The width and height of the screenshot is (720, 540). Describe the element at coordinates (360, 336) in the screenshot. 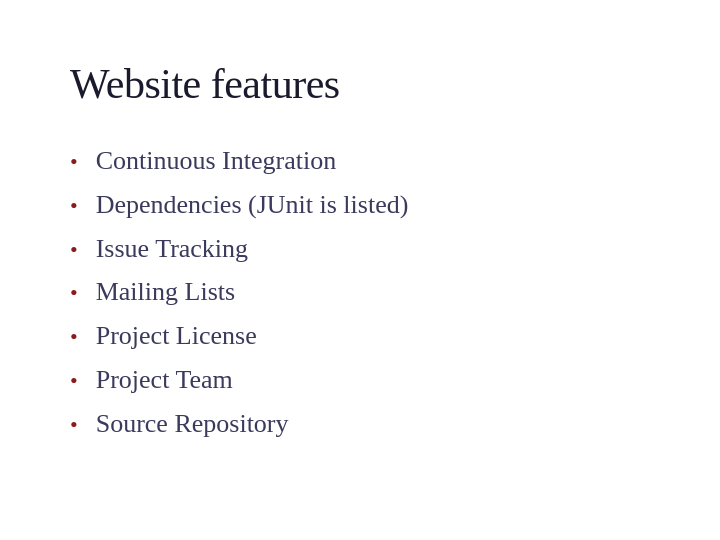

I see `list-item: •Project License` at that location.